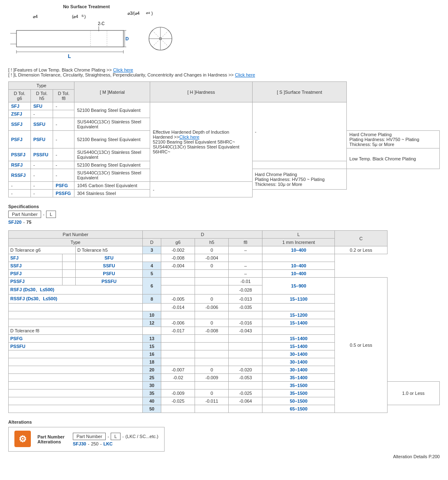  Describe the element at coordinates (151, 370) in the screenshot. I see `d-val-20: 20` at that location.